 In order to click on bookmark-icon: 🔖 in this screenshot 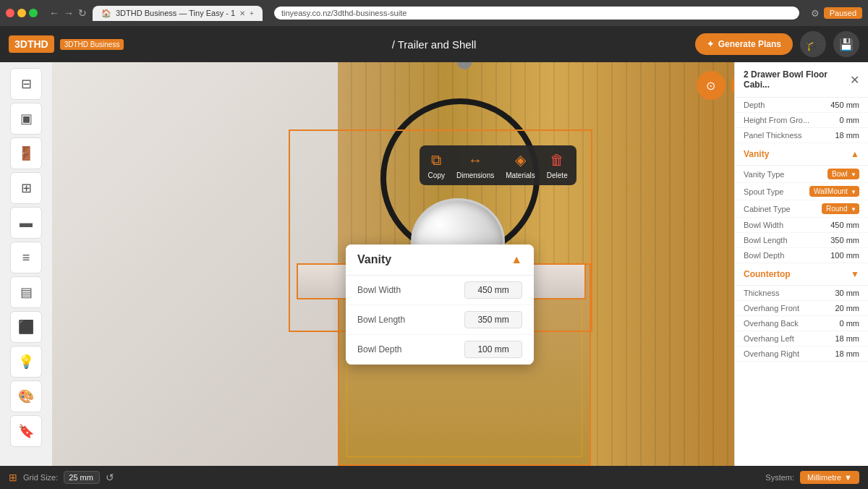, I will do `click(26, 431)`.